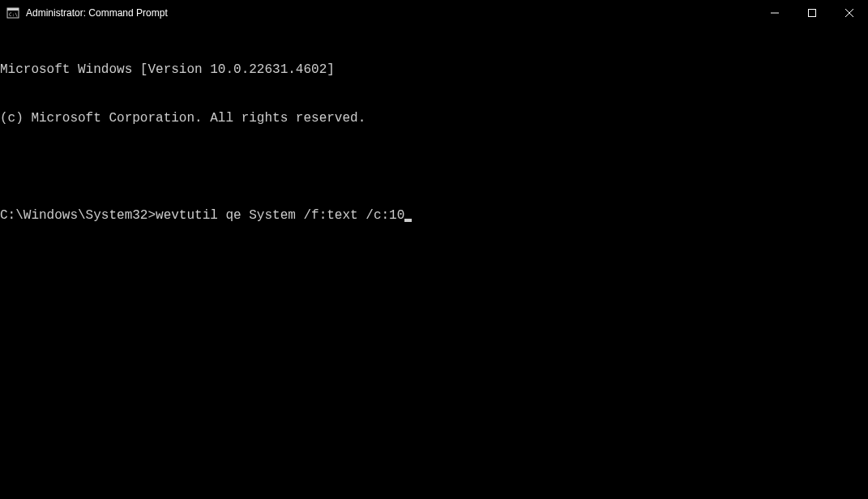 The width and height of the screenshot is (868, 499). Describe the element at coordinates (434, 118) in the screenshot. I see `copyright-line: (c) Microsoft Corporation. All rights re…` at that location.